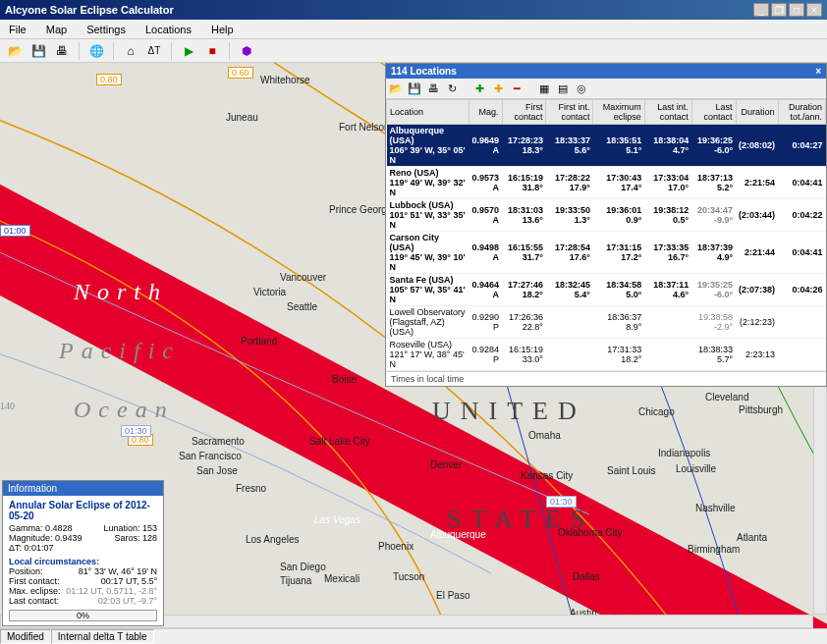 This screenshot has height=644, width=827. What do you see at coordinates (296, 581) in the screenshot?
I see `city: Tijuana` at bounding box center [296, 581].